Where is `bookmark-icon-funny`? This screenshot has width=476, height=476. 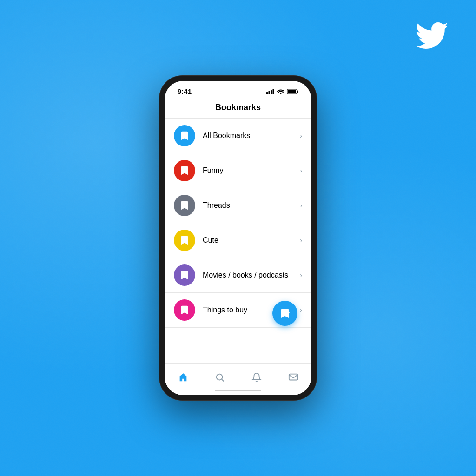
bookmark-icon-funny is located at coordinates (185, 171).